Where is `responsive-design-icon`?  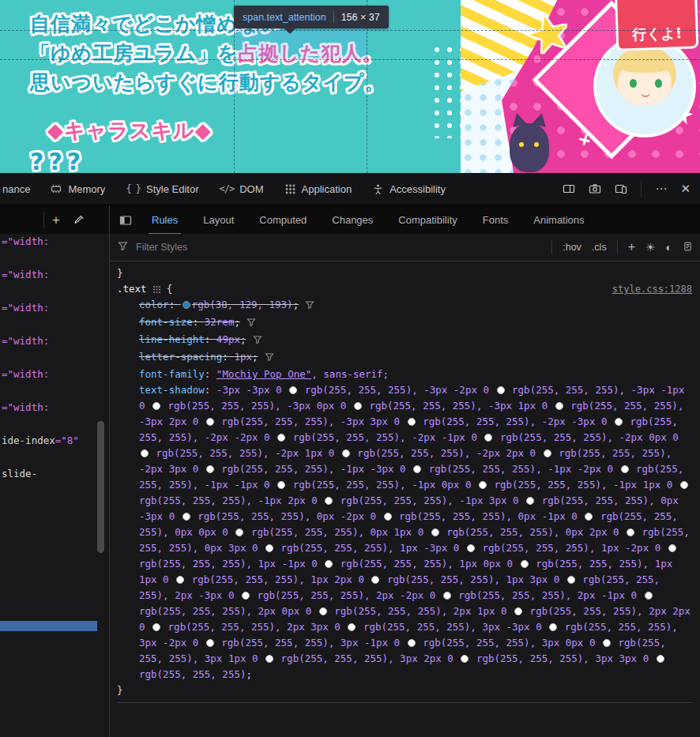 responsive-design-icon is located at coordinates (621, 189).